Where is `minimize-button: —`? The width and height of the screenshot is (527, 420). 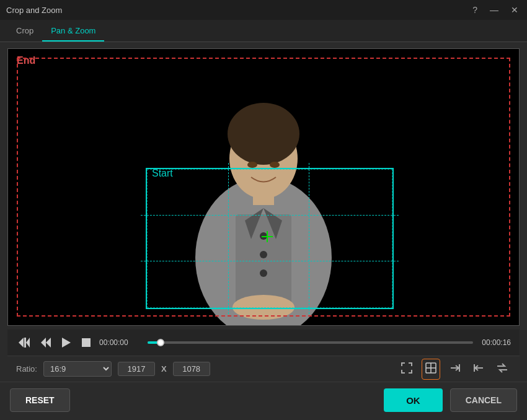 minimize-button: — is located at coordinates (494, 10).